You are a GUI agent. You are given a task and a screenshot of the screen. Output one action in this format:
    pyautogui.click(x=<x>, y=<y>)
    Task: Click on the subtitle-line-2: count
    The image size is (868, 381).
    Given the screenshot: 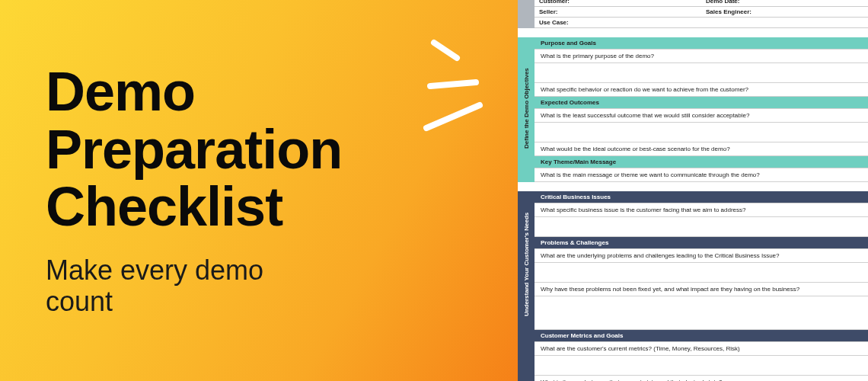 What is the action you would take?
    pyautogui.click(x=263, y=302)
    